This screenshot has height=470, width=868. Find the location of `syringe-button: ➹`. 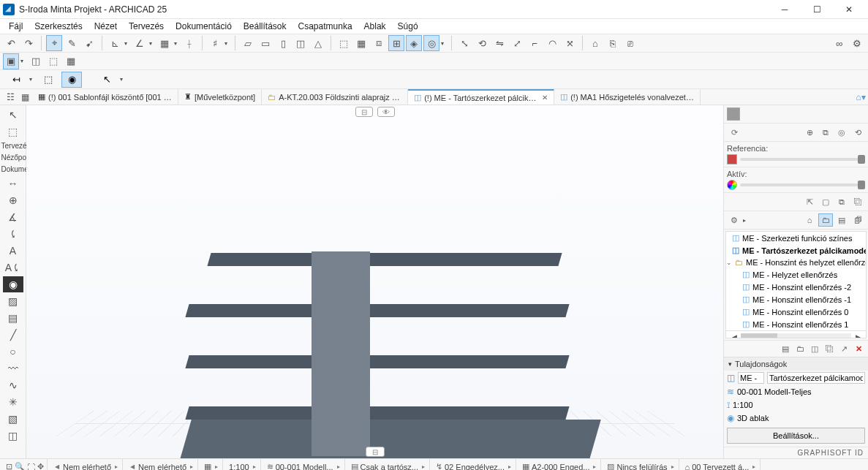

syringe-button: ➹ is located at coordinates (89, 43).